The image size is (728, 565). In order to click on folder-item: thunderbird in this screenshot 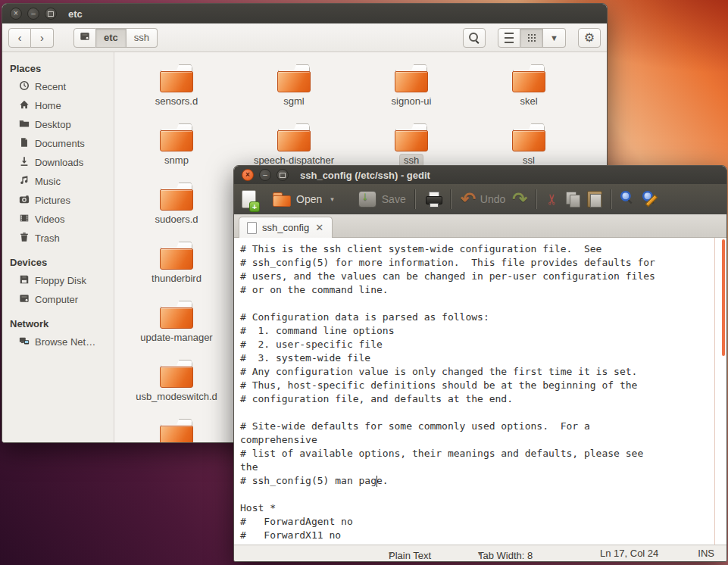, I will do `click(177, 264)`.